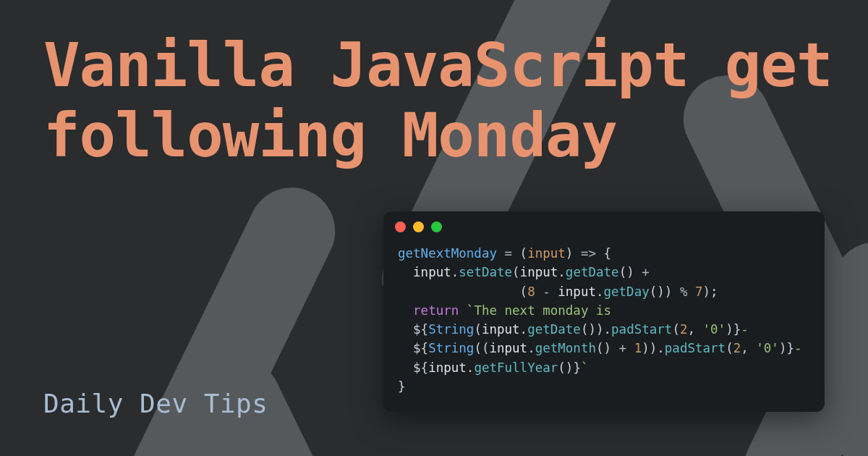 This screenshot has width=868, height=456. Describe the element at coordinates (447, 253) in the screenshot. I see `code-fn-name: getNextMonday` at that location.